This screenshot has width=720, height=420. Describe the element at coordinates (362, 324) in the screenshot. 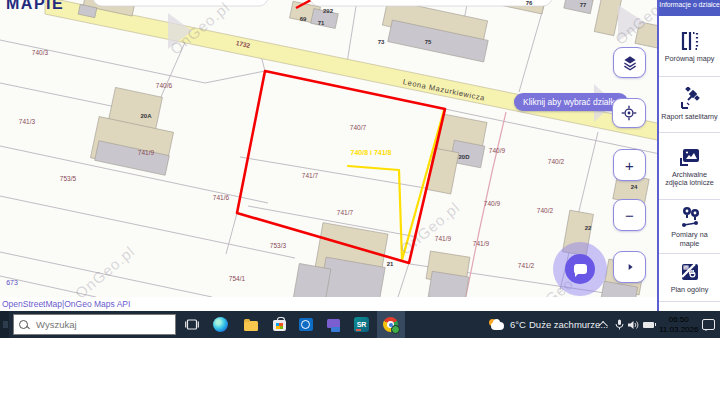

I see `sr-glyph: SR` at that location.